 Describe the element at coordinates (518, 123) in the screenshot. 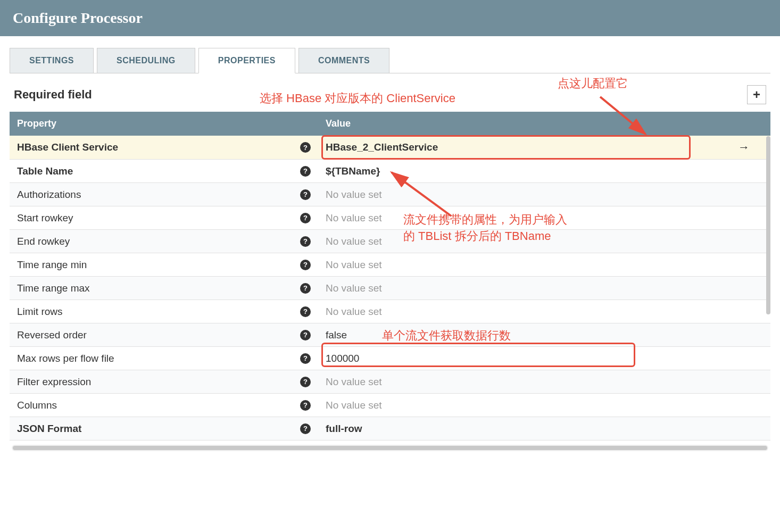

I see `column-header-value: Value` at that location.